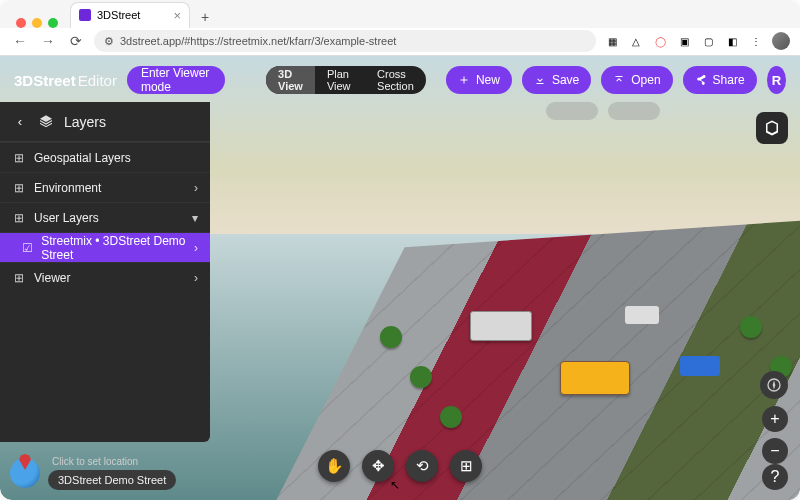  What do you see at coordinates (775, 435) in the screenshot?
I see `zoom-controls: + −` at bounding box center [775, 435].